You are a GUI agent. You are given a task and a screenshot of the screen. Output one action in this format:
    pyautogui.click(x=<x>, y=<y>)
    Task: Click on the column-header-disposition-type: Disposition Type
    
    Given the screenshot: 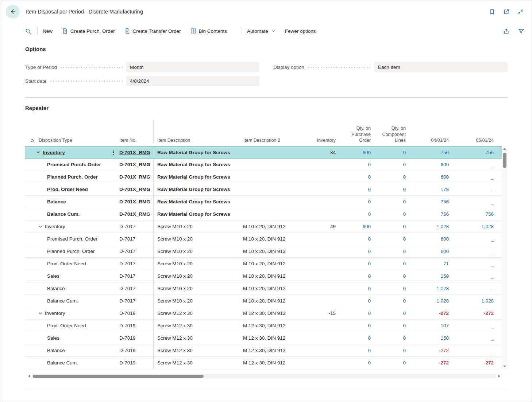 What is the action you would take?
    pyautogui.click(x=70, y=140)
    